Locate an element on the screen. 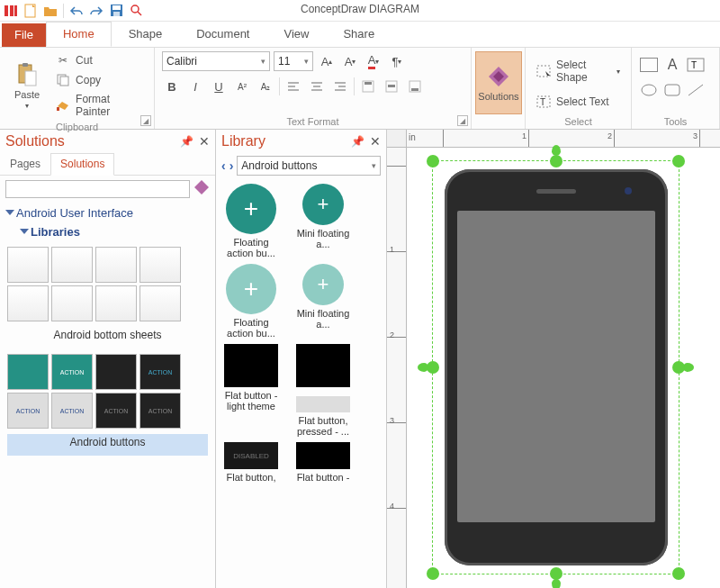  tab-file: File is located at coordinates (23, 35).